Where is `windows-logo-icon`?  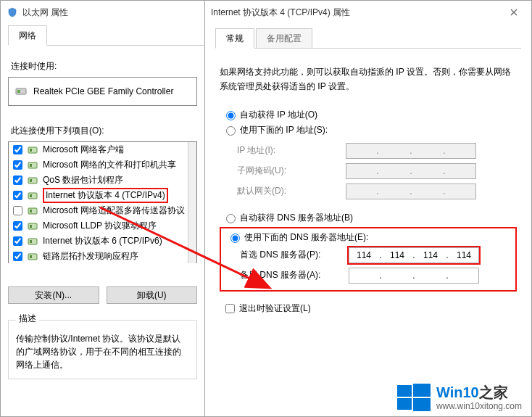
windows-logo-icon is located at coordinates (414, 397).